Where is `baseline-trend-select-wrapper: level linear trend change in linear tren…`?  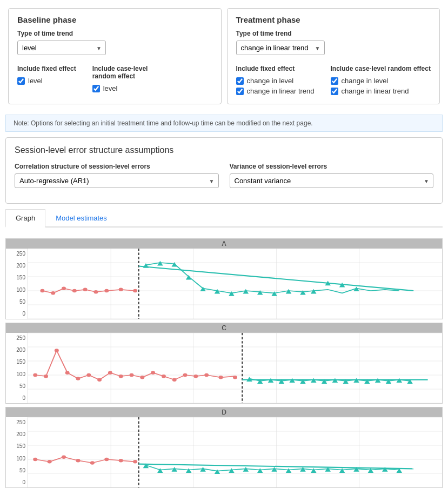 baseline-trend-select-wrapper: level linear trend change in linear tren… is located at coordinates (62, 48).